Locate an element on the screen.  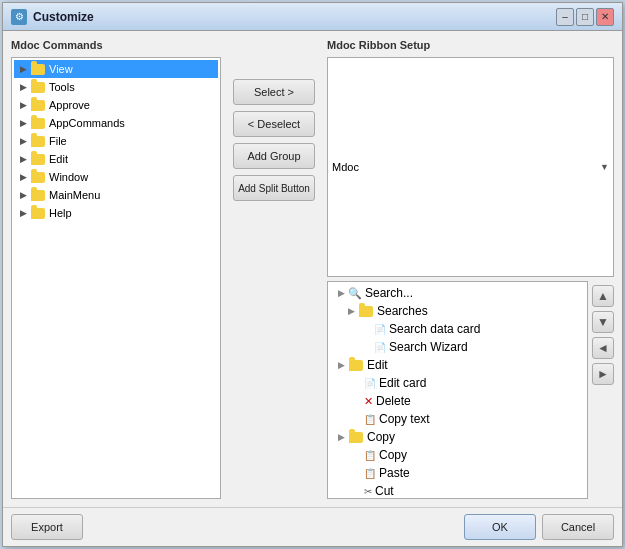
folder-icon-searches is located at coordinates (366, 311).